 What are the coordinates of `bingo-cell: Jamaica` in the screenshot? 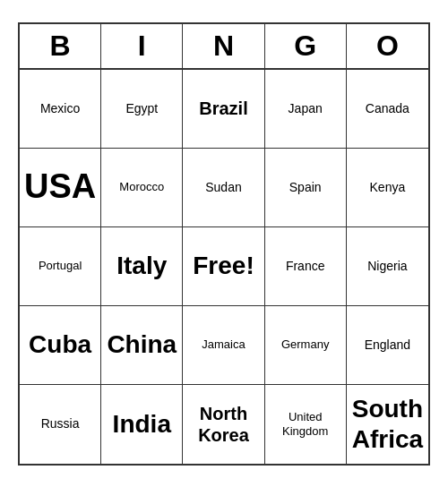 It's located at (224, 346).